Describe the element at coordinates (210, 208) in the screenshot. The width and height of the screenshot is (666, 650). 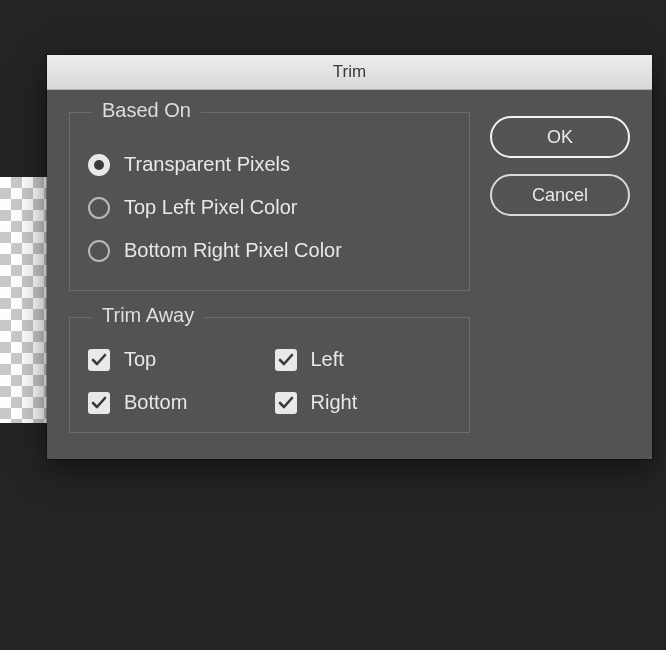
I see `radio-label: Top Left Pixel Color` at that location.